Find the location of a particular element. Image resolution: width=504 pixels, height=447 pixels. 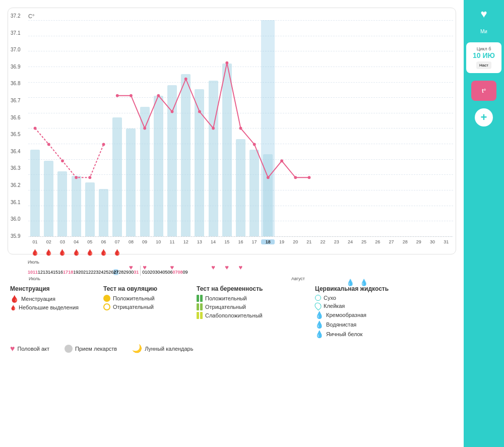

weakpos-pregnancy-icon is located at coordinates (200, 315).